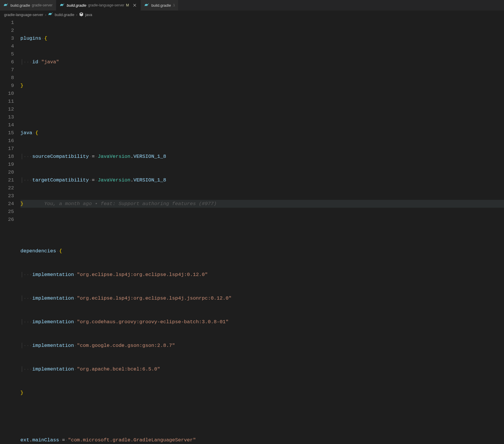 The height and width of the screenshot is (444, 504). What do you see at coordinates (127, 5) in the screenshot?
I see `tab-modified-badge: M` at bounding box center [127, 5].